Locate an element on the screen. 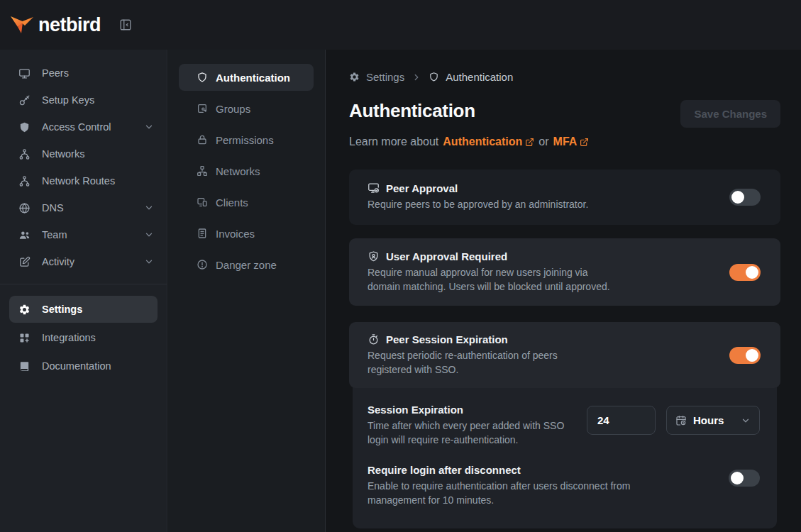 This screenshot has width=801, height=532. breadcrumb-authentication: Authentication is located at coordinates (471, 77).